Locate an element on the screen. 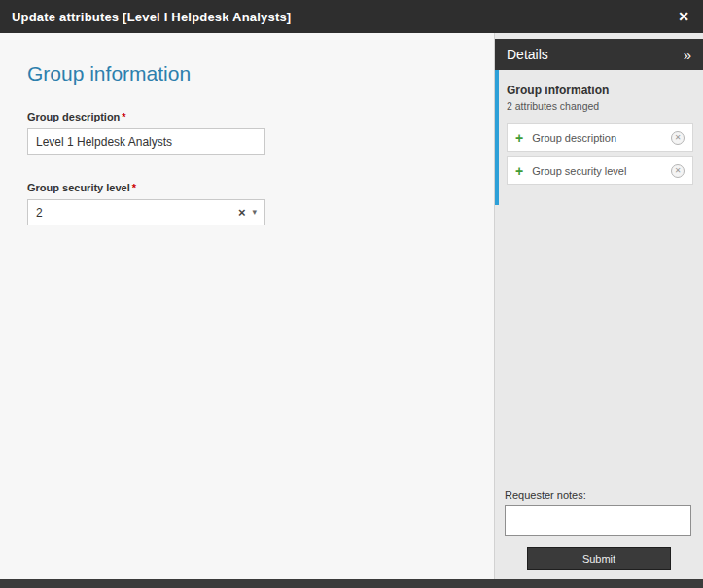 The image size is (703, 588). submit-row: Submit is located at coordinates (599, 558).